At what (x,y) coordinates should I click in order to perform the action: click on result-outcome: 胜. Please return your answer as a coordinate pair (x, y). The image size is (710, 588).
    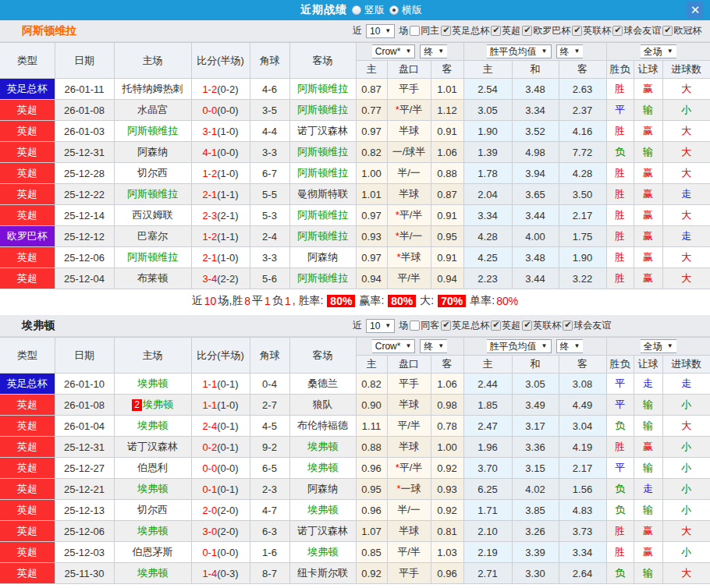
    Looking at the image, I should click on (619, 89).